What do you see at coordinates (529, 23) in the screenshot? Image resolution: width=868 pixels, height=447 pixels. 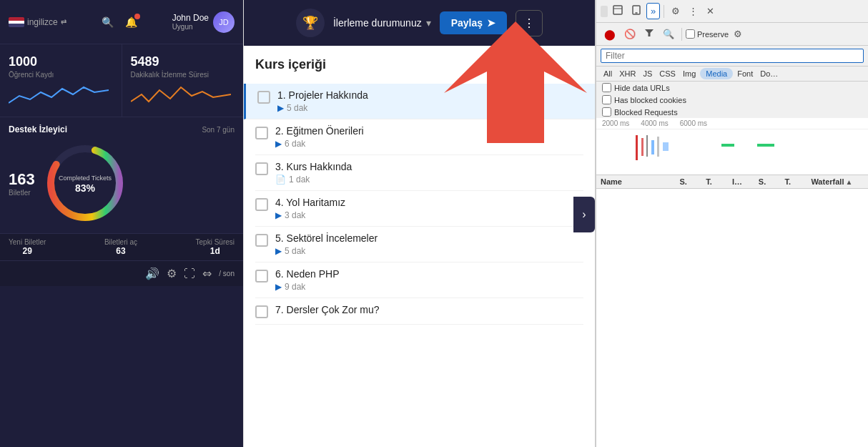 I see `more-options-button: ⋮` at bounding box center [529, 23].